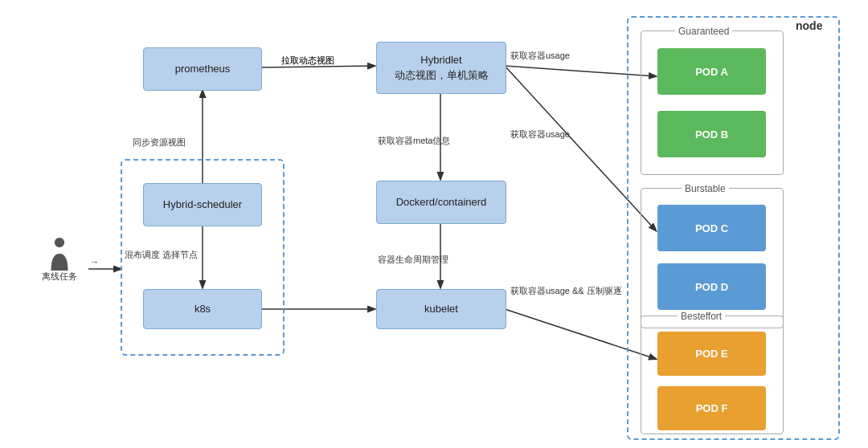 The width and height of the screenshot is (868, 448). What do you see at coordinates (95, 262) in the screenshot?
I see `label-arrow-right: →` at bounding box center [95, 262].